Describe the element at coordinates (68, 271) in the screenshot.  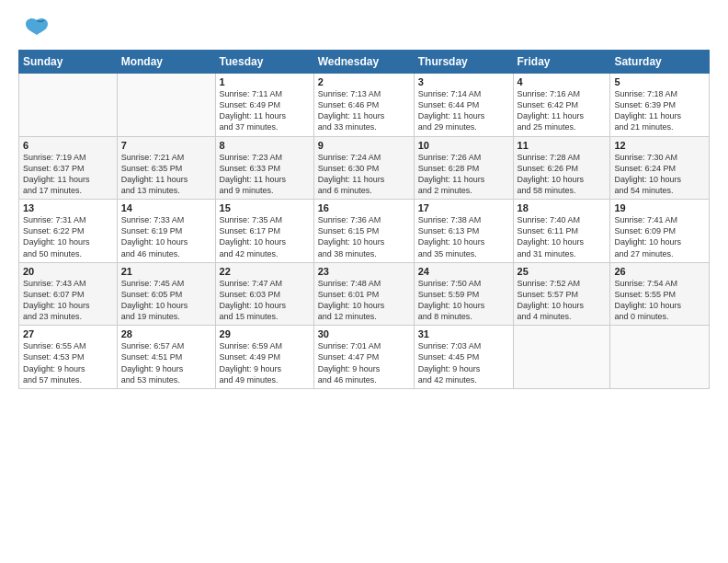
I see `day-number: 20` at that location.